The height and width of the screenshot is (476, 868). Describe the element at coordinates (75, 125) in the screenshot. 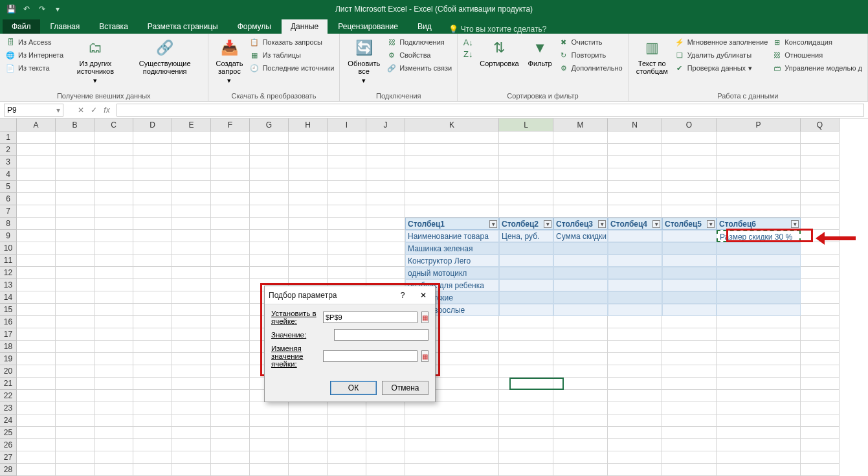

I see `col-header-B: B` at that location.